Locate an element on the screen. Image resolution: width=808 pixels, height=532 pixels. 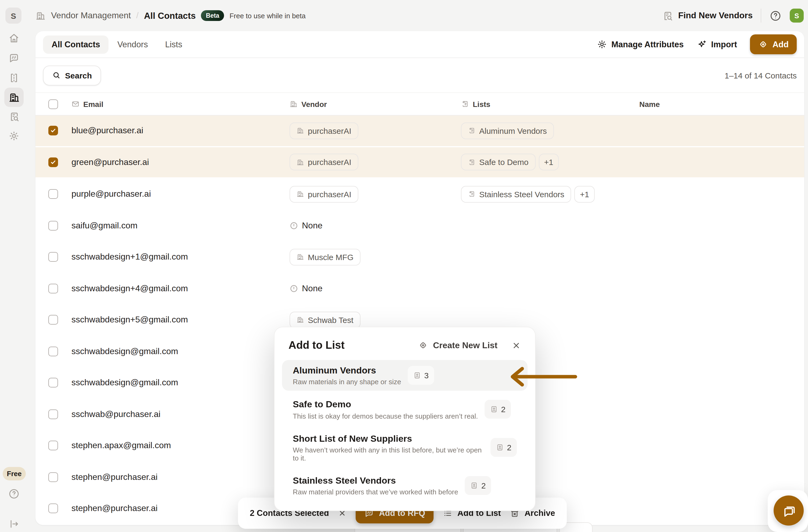
tab-lists: Lists is located at coordinates (174, 44).